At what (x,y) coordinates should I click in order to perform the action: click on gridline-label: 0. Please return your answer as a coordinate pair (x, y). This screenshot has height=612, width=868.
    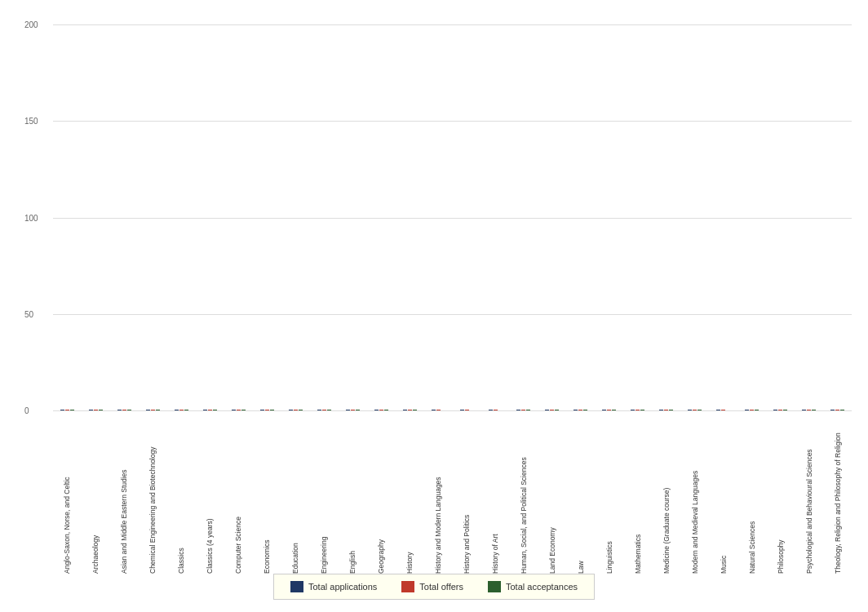
    Looking at the image, I should click on (27, 411).